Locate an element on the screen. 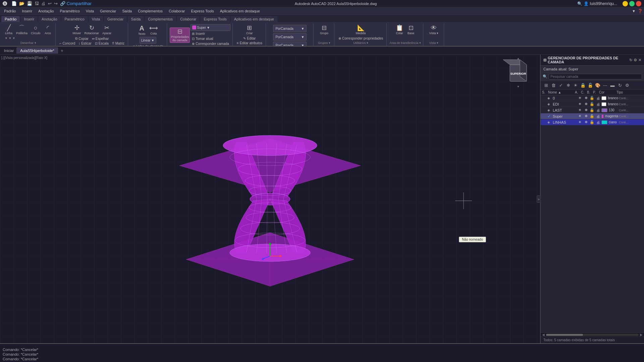 The image size is (644, 362). tab-file-active: AulaS5Hiperboloide* is located at coordinates (37, 50).